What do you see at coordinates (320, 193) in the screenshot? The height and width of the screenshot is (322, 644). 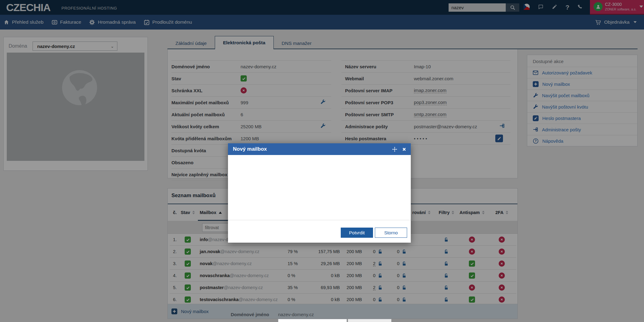 I see `new-mailbox-modal: Nový mailbox Doménové jméno nazev-domeny…` at bounding box center [320, 193].